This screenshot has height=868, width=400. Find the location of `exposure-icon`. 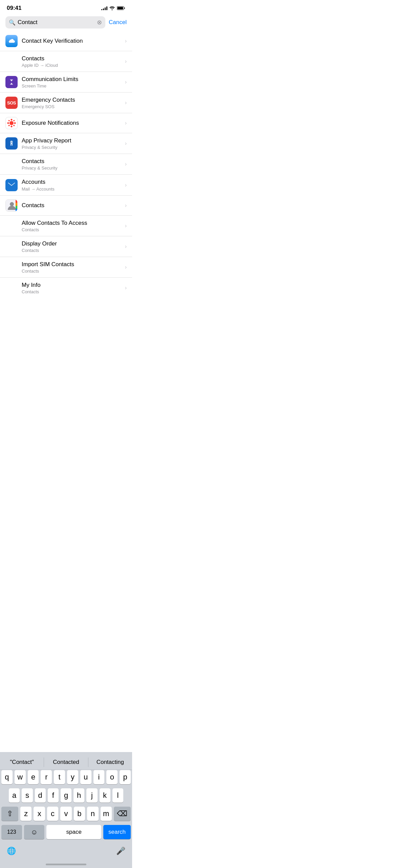

exposure-icon is located at coordinates (12, 123).